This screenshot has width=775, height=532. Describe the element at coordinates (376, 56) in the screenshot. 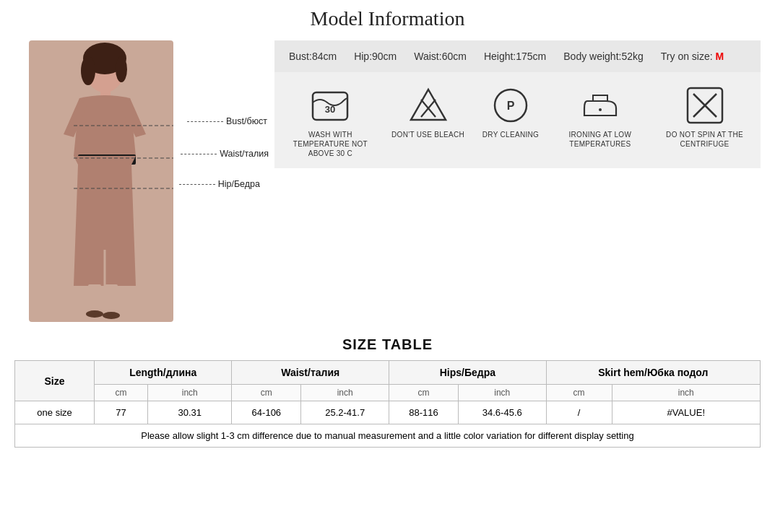

I see `stat-hip: Hip:90cm` at that location.